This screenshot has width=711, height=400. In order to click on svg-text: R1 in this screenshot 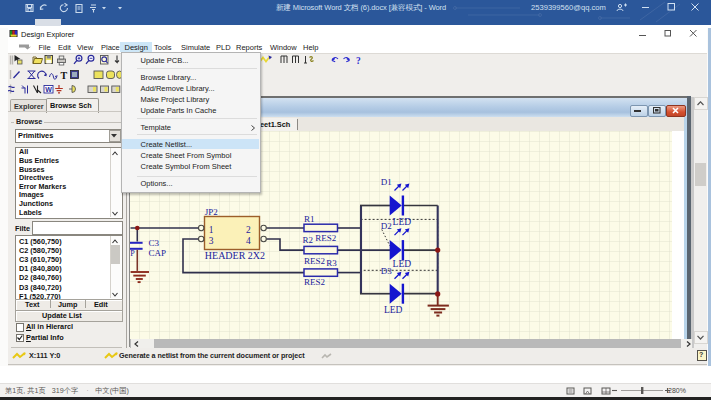, I will do `click(310, 219)`.